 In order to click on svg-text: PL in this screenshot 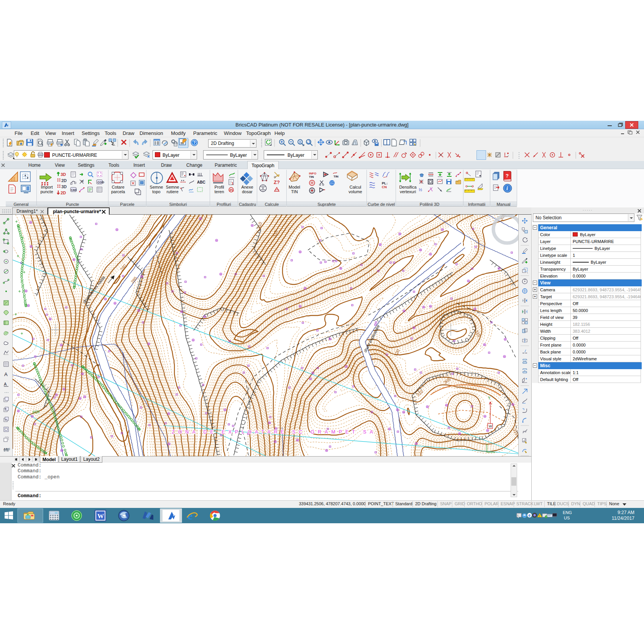, I will do `click(232, 190)`.